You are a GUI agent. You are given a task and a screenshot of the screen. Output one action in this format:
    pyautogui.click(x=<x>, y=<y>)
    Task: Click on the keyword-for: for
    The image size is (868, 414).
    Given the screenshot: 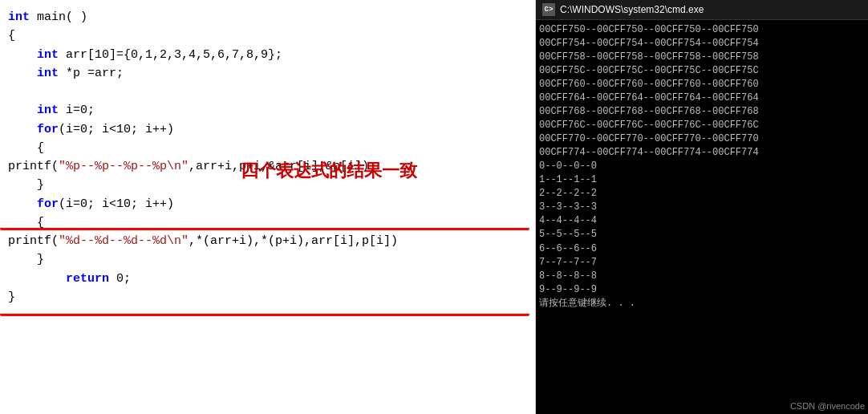 What is the action you would take?
    pyautogui.click(x=48, y=130)
    